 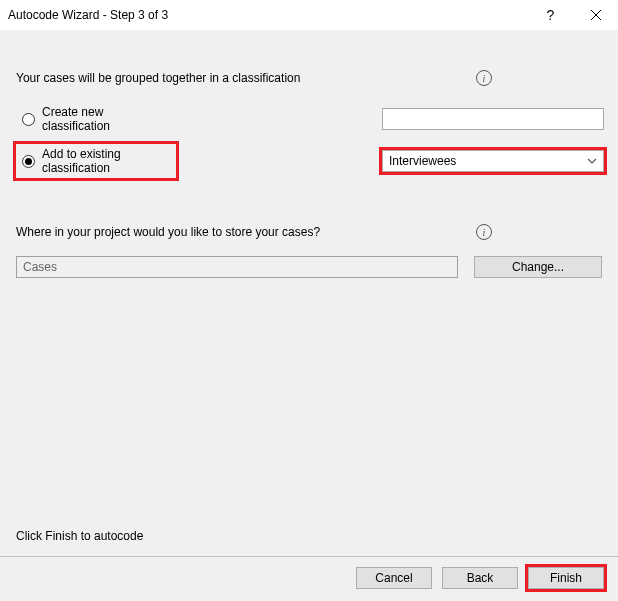 I want to click on close-icon, so click(x=596, y=15).